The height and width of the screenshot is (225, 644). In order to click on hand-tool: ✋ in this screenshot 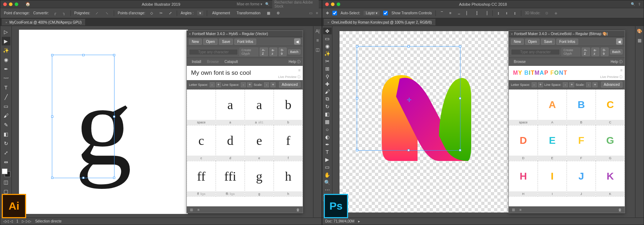, I will do `click(327, 175)`.